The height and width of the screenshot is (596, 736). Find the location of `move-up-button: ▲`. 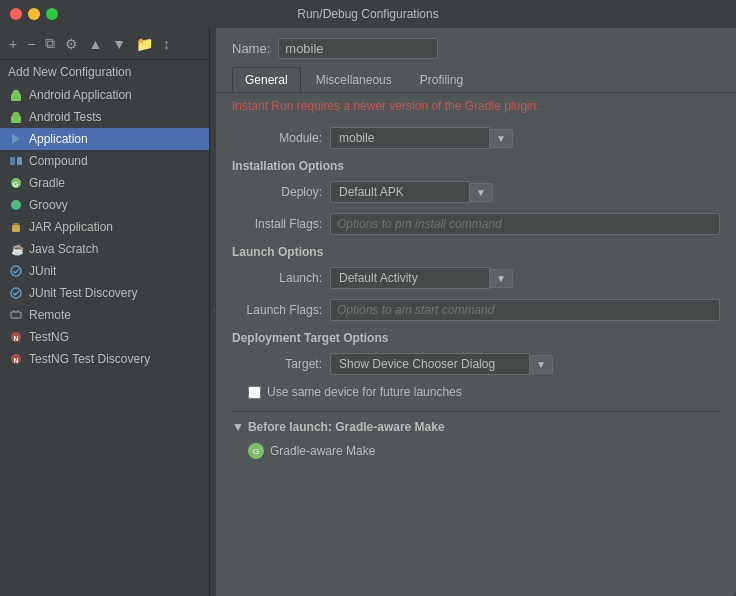

move-up-button: ▲ is located at coordinates (95, 44).